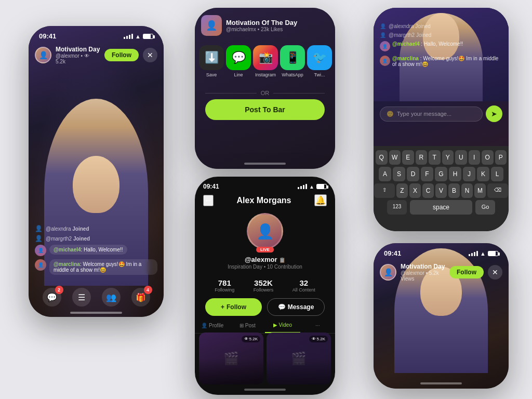 This screenshot has width=532, height=399. Describe the element at coordinates (441, 174) in the screenshot. I see `key-g: G` at that location.